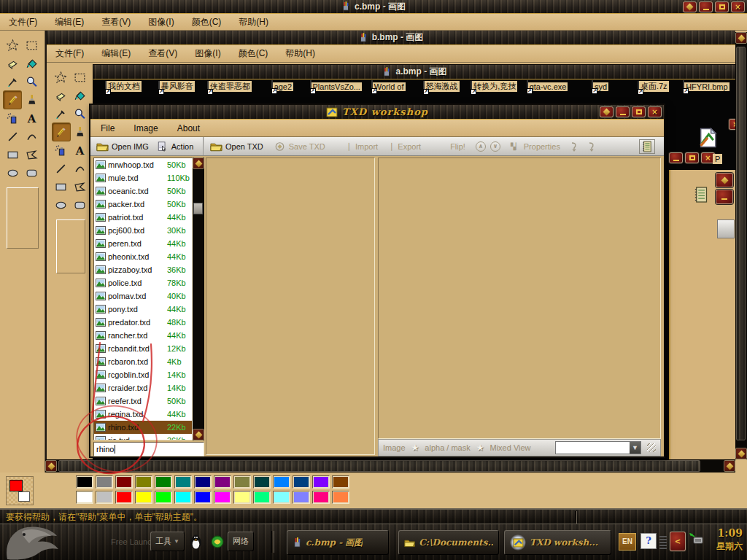 The width and height of the screenshot is (747, 560). I want to click on canvas-vertical-scrollbar, so click(741, 246).